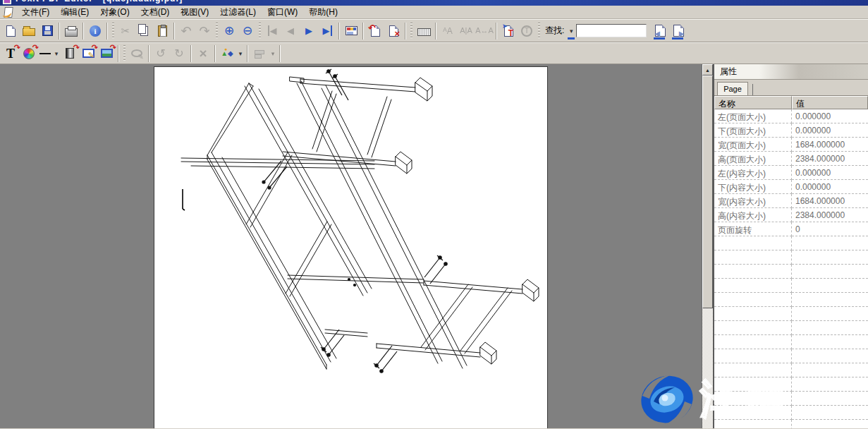  What do you see at coordinates (70, 54) in the screenshot?
I see `shading-editor-button: ↷` at bounding box center [70, 54].